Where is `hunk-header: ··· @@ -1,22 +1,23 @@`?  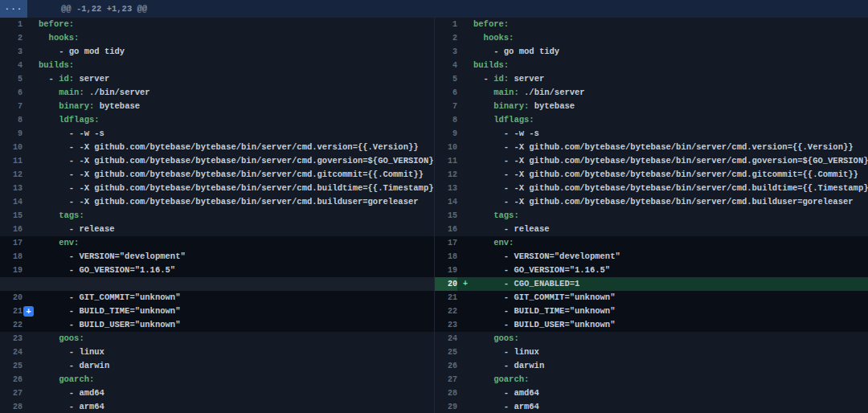 hunk-header: ··· @@ -1,22 +1,23 @@ is located at coordinates (434, 9).